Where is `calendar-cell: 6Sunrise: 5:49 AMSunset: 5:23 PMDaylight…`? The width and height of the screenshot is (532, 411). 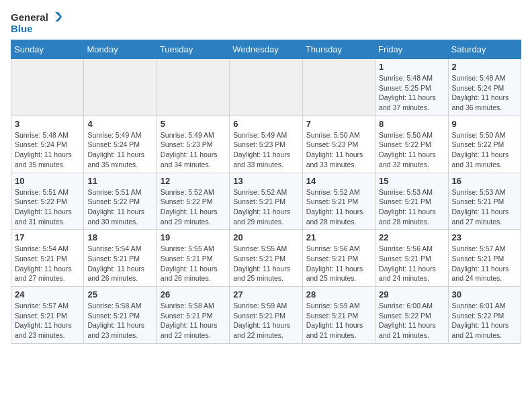 calendar-cell: 6Sunrise: 5:49 AMSunset: 5:23 PMDaylight… is located at coordinates (266, 144).